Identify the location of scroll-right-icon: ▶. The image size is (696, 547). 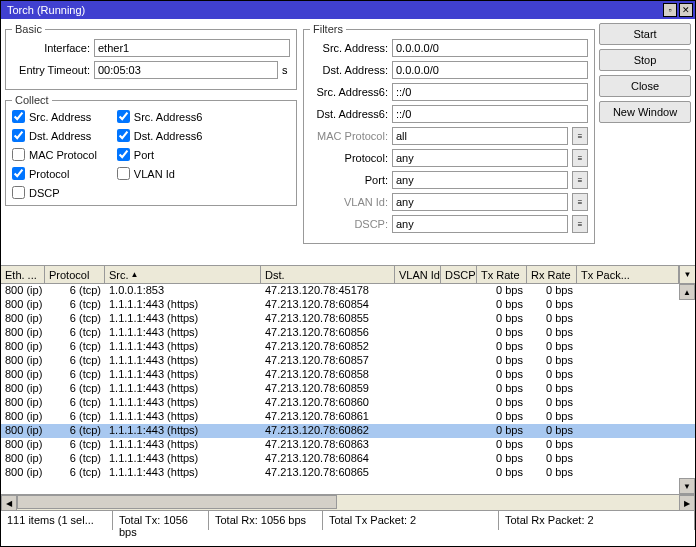
(687, 502).